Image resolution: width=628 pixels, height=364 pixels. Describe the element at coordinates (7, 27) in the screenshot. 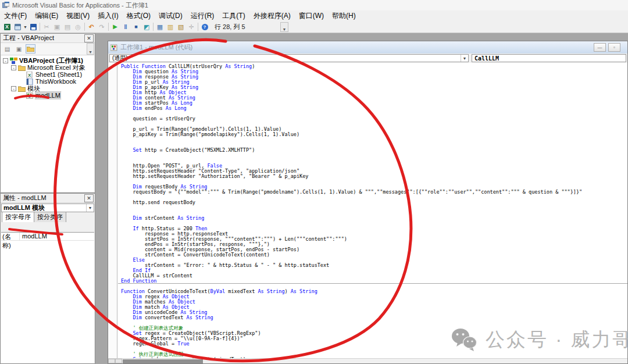

I see `view-excel-icon: X` at that location.